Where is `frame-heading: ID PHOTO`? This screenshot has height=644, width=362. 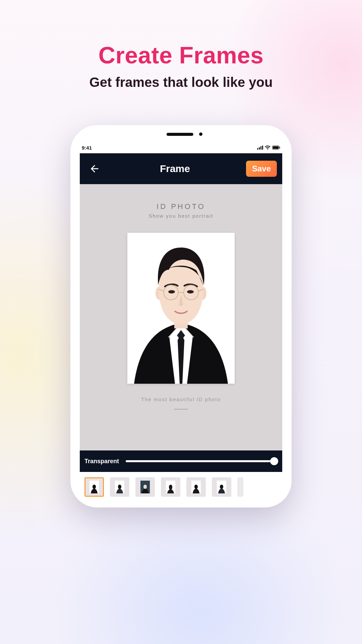
frame-heading: ID PHOTO is located at coordinates (181, 207).